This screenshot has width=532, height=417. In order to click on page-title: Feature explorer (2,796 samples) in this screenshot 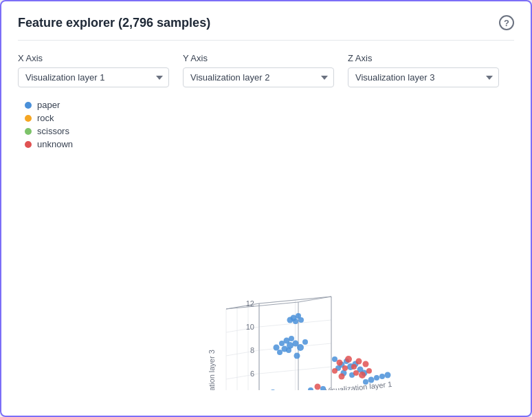, I will do `click(114, 23)`.